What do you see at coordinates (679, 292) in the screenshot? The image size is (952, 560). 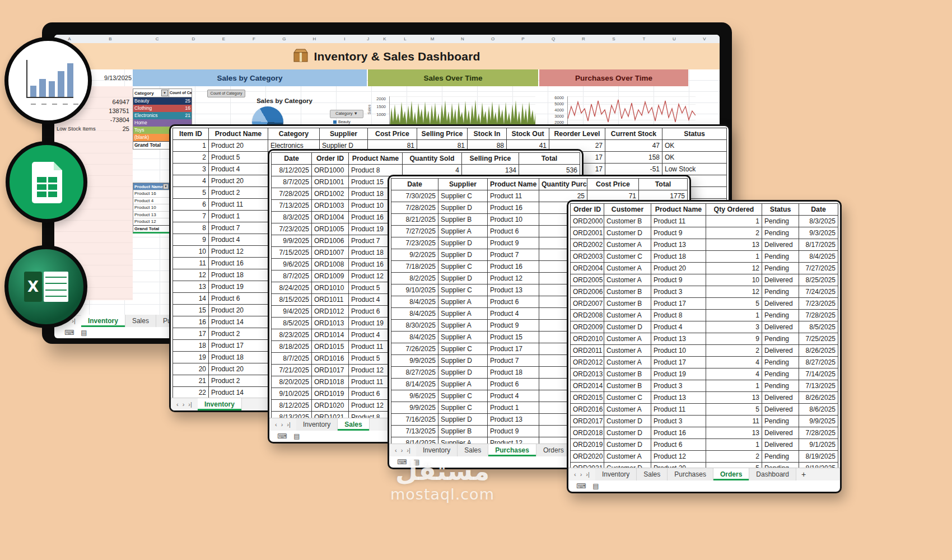 I see `cell: Product 3` at bounding box center [679, 292].